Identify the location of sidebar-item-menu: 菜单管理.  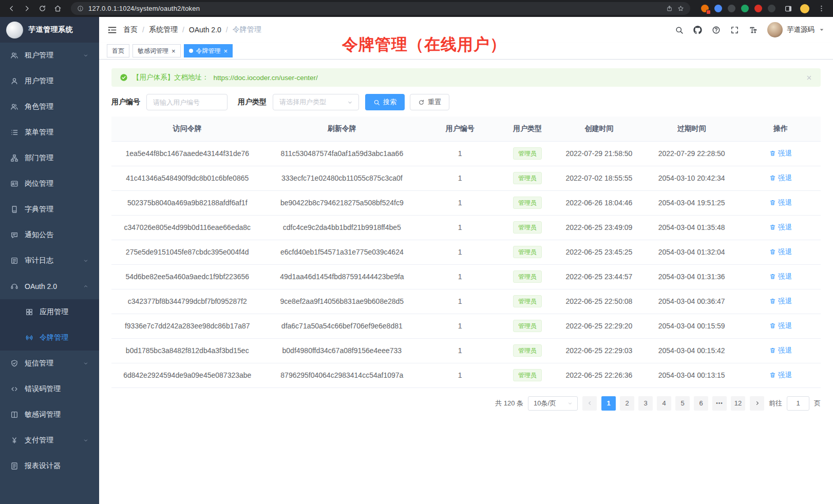
(49, 132).